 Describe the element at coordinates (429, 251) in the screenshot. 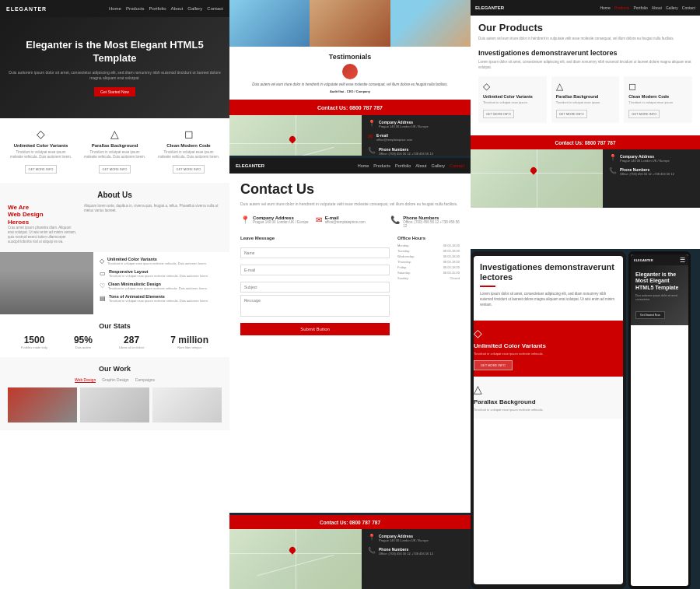

I see `hour-tuesday: Tuesday: 08.00-18.00` at that location.